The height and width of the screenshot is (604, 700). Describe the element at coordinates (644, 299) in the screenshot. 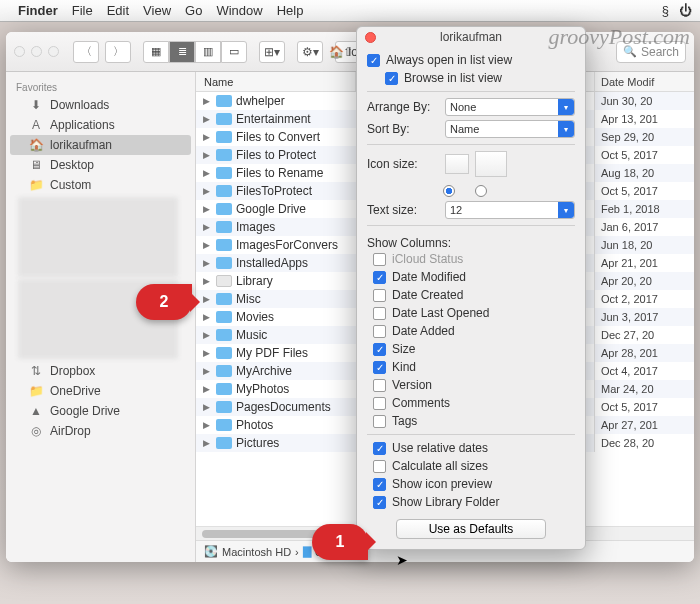

I see `date-cell: Oct 2, 2017` at that location.